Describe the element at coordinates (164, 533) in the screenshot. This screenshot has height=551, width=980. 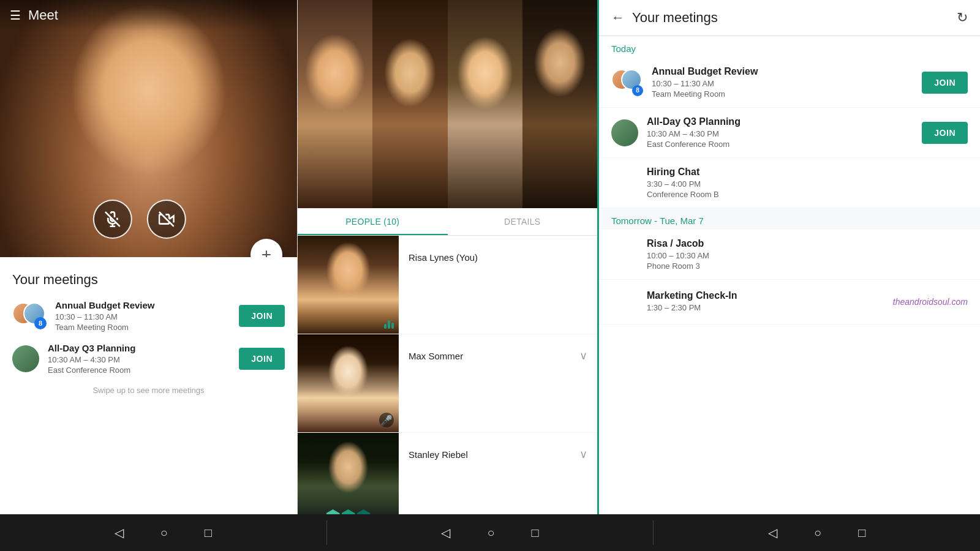
I see `nav-home-1: ○` at that location.